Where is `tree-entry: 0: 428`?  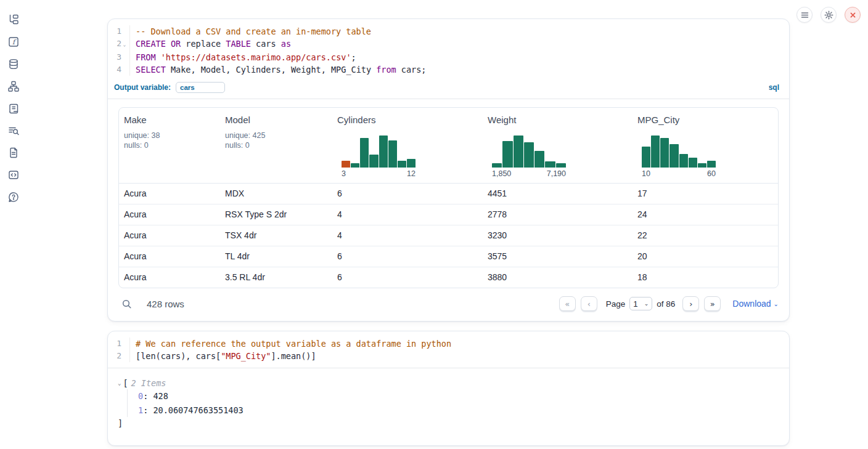
tree-entry: 0: 428 is located at coordinates (459, 397).